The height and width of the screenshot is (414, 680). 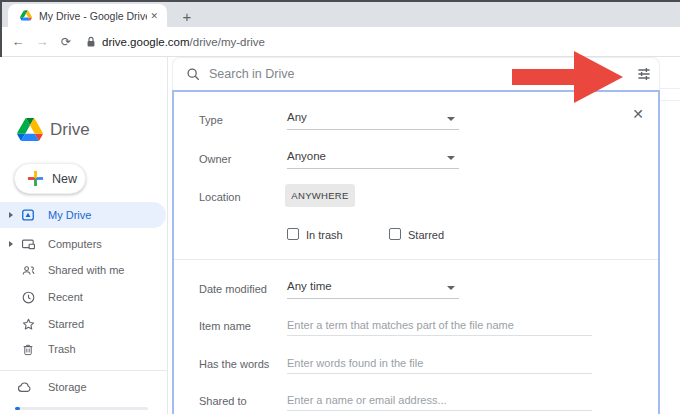 What do you see at coordinates (419, 74) in the screenshot?
I see `search-input` at bounding box center [419, 74].